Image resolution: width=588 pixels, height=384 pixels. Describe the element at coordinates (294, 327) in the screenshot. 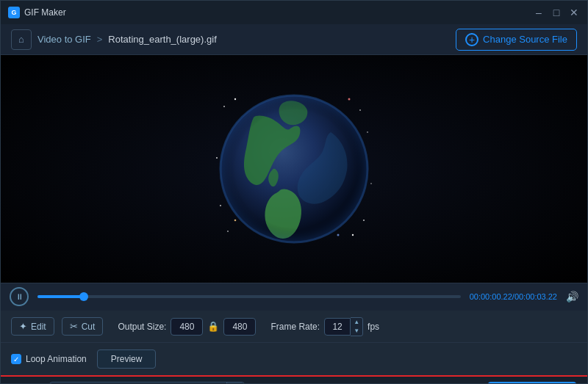

I see `tools-bar: ✦ Edit ✂ Cut Output Size: 🔒 Frame Rate: …` at that location.